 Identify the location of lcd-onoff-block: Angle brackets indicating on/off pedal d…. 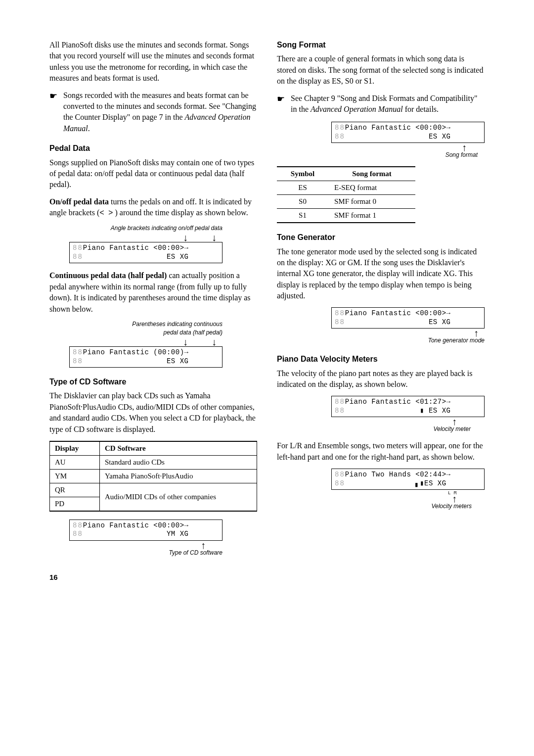
(146, 244).